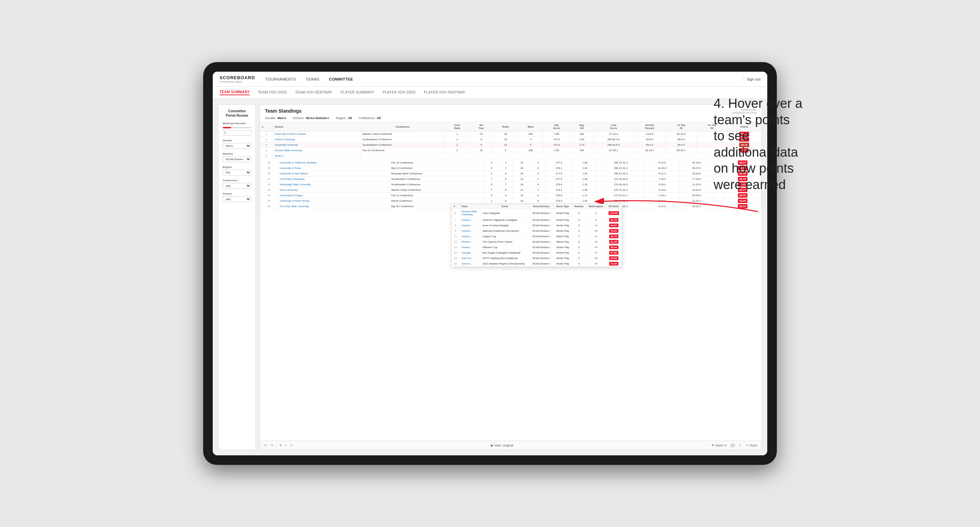 The width and height of the screenshot is (980, 527). What do you see at coordinates (469, 206) in the screenshot?
I see `popup-col-team: Team` at bounding box center [469, 206].